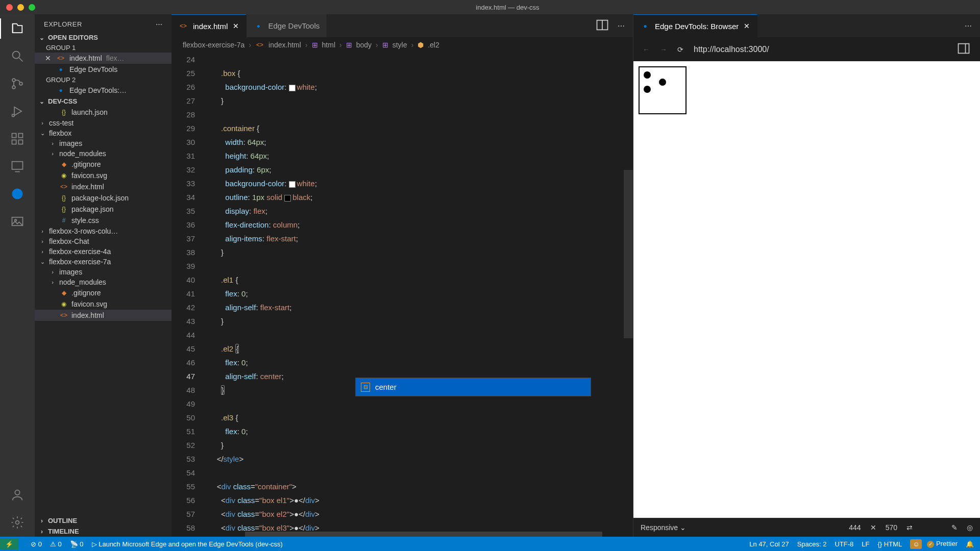 This screenshot has width=980, height=551. I want to click on folder-node-modules-2: ›node_modules, so click(103, 282).